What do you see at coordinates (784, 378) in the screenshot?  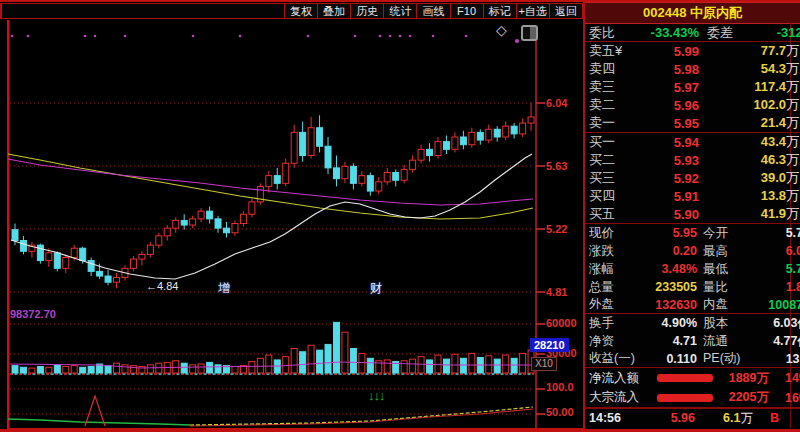 I see `flow-percent: 14%` at bounding box center [784, 378].